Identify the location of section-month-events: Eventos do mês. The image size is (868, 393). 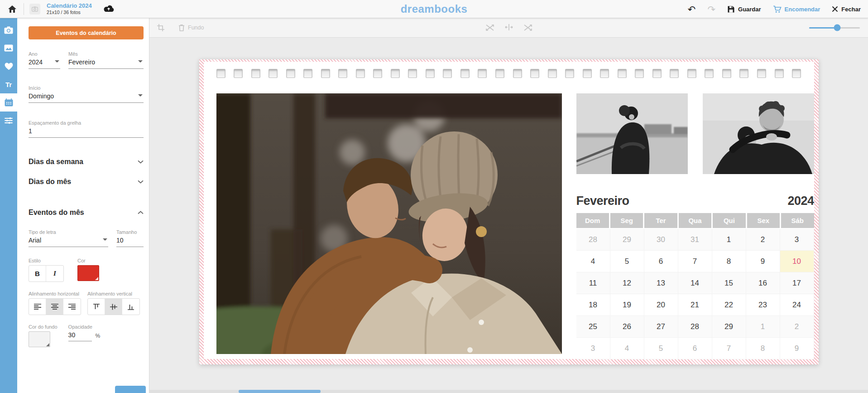
(86, 213).